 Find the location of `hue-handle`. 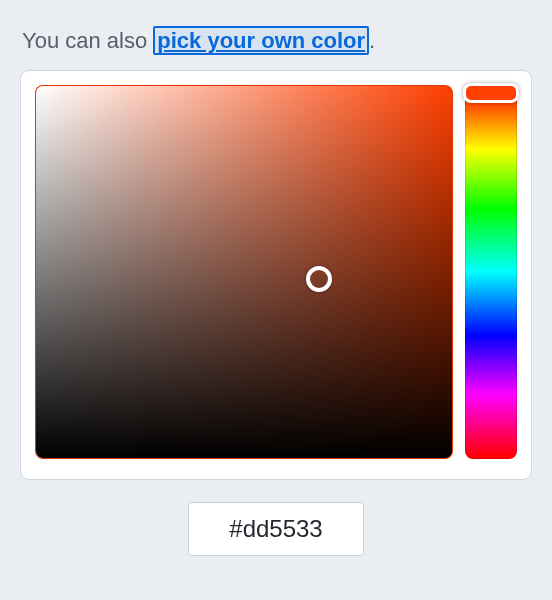

hue-handle is located at coordinates (491, 93).